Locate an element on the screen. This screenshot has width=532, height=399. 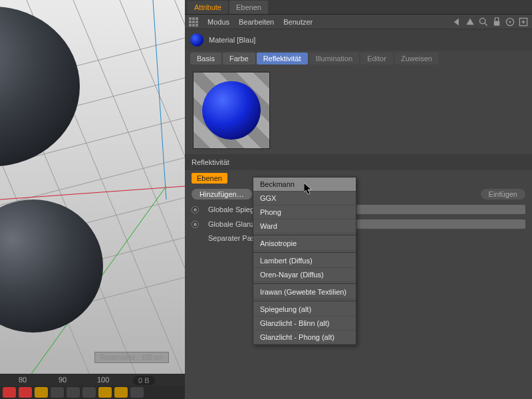
status-bytes: 0 B is located at coordinates (144, 380).